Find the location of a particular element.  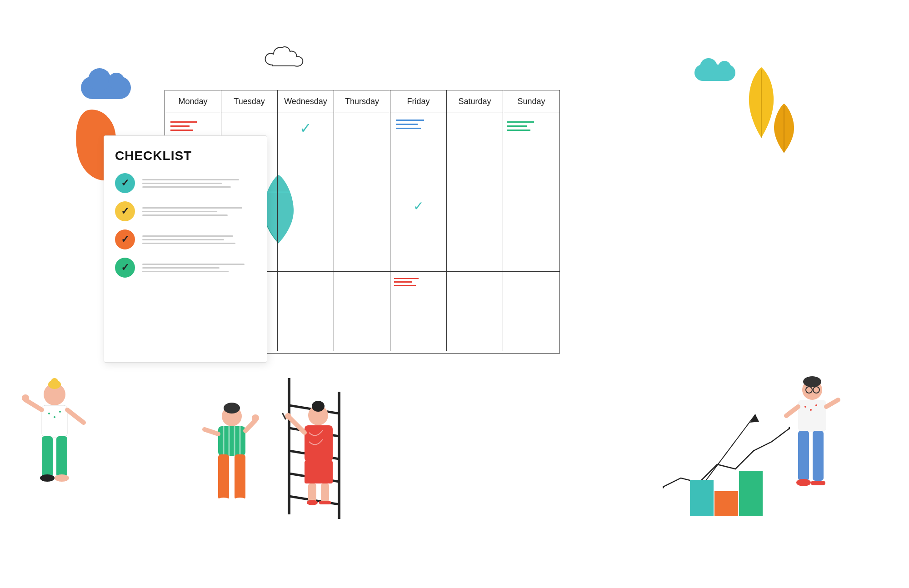

wednesday-checkmark: ✓ is located at coordinates (305, 128).